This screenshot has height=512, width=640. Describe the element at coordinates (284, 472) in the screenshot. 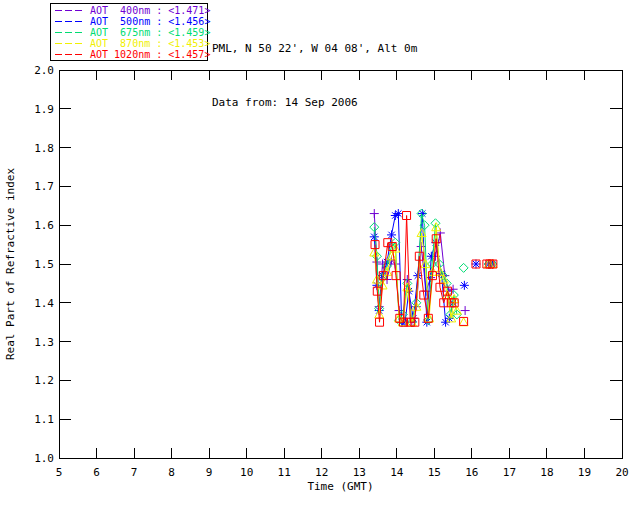

I see `x-tick-label: 11` at that location.